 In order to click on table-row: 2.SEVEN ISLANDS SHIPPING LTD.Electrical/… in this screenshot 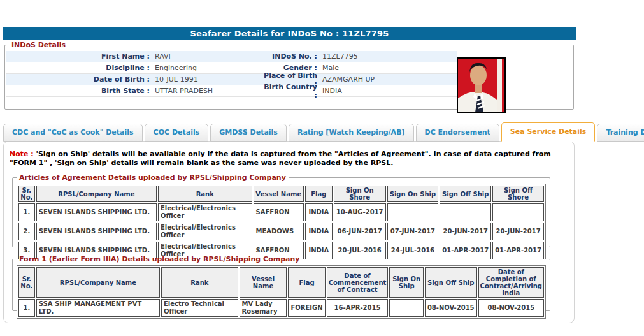, I will do `click(282, 231)`.